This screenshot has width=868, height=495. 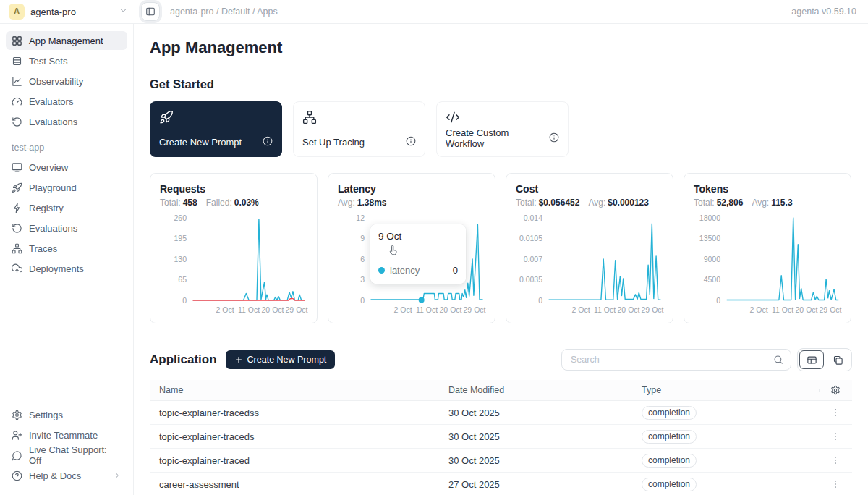 What do you see at coordinates (294, 460) in the screenshot?
I see `app-name: topic-explainer-traced` at bounding box center [294, 460].